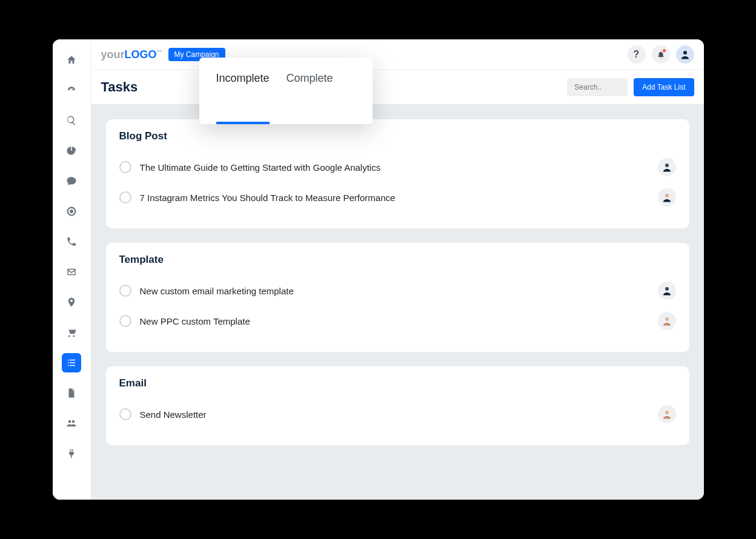 The width and height of the screenshot is (756, 539). Describe the element at coordinates (71, 393) in the screenshot. I see `file-icon` at that location.